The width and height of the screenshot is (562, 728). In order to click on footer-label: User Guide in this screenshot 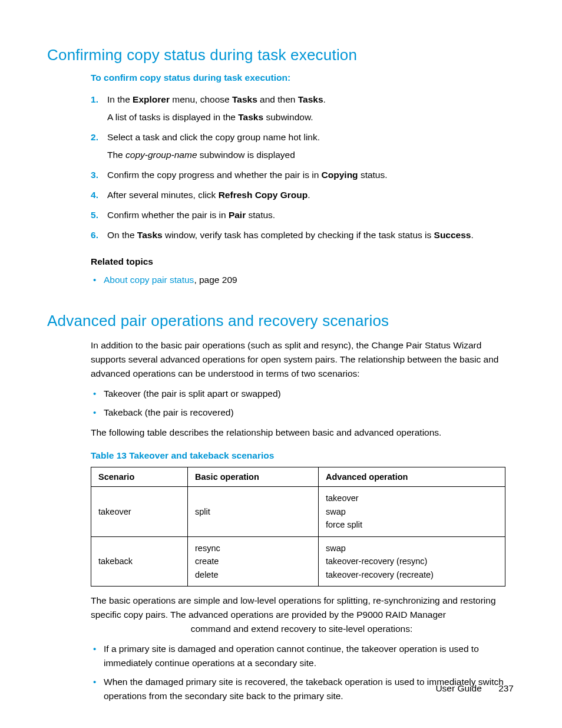, I will do `click(458, 689)`.